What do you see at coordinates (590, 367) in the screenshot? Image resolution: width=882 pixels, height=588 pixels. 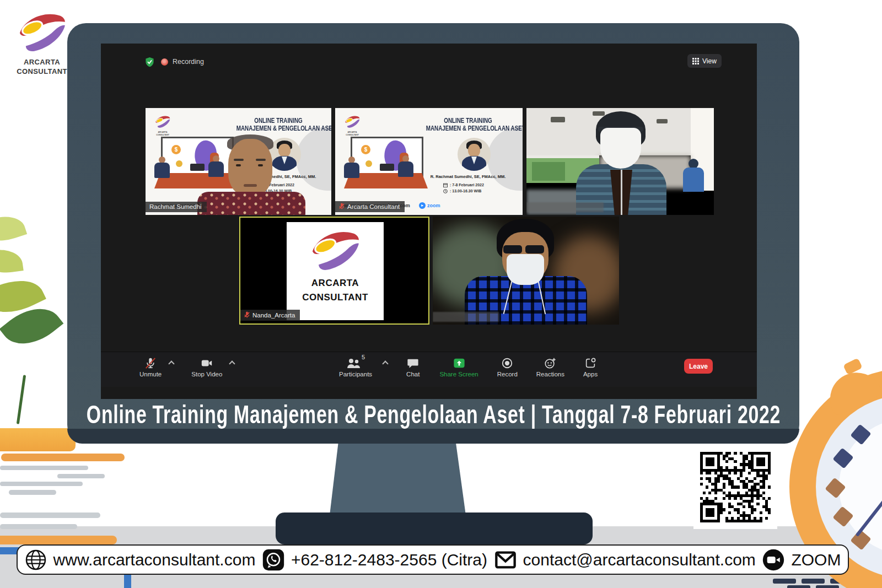 I see `apps-button: Apps` at bounding box center [590, 367].